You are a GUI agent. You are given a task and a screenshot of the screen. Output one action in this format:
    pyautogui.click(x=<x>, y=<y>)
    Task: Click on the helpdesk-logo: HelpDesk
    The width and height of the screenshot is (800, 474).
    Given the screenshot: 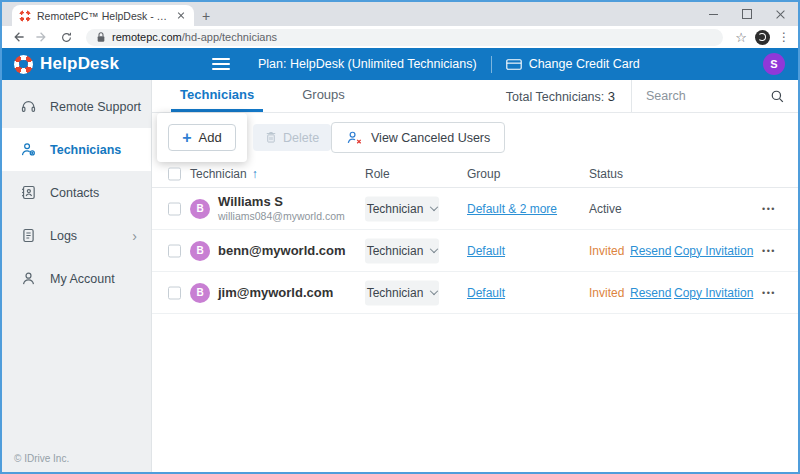 What is the action you would take?
    pyautogui.click(x=107, y=64)
    